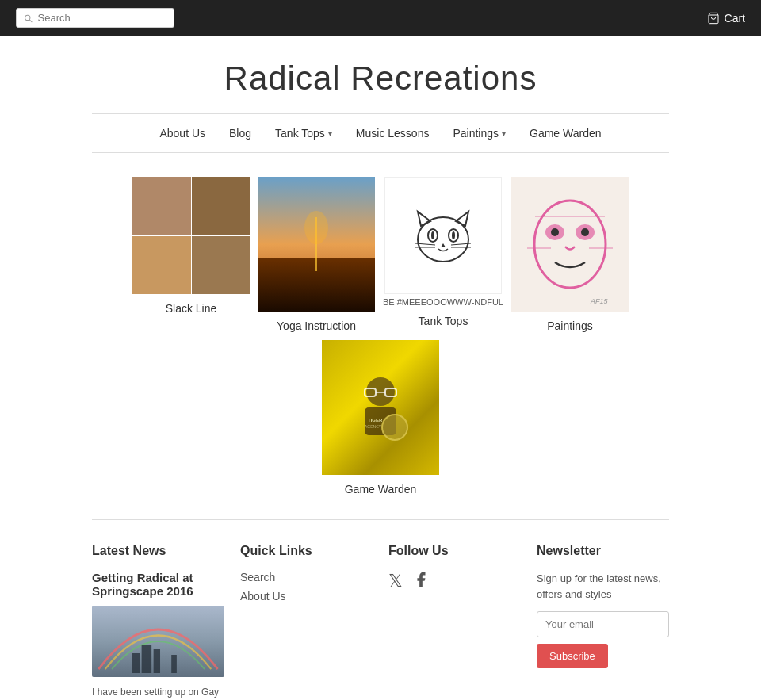  I want to click on slack-line-label: Slack Line, so click(192, 308).